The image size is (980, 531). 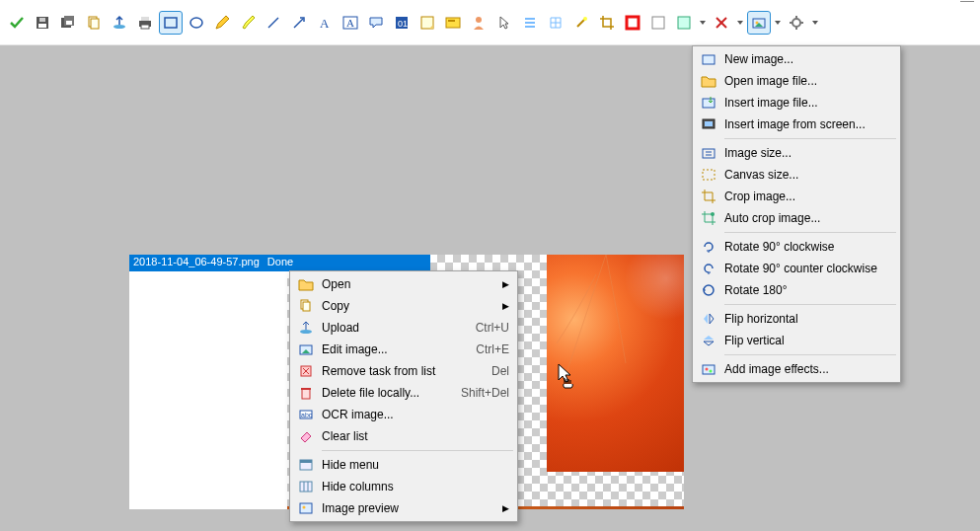 What do you see at coordinates (248, 23) in the screenshot?
I see `marker-icon` at bounding box center [248, 23].